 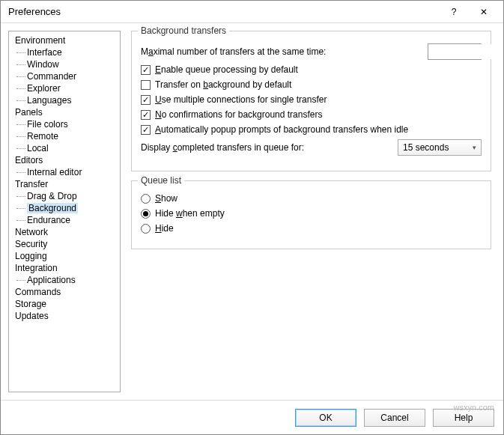 I want to click on tree-item-remote: Remote, so click(x=64, y=136).